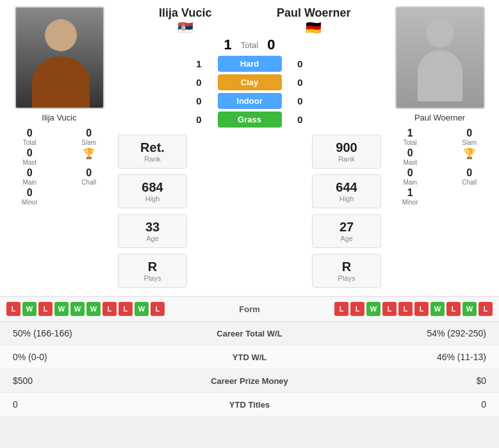  What do you see at coordinates (186, 28) in the screenshot?
I see `left-flag: 🇷🇸` at bounding box center [186, 28].